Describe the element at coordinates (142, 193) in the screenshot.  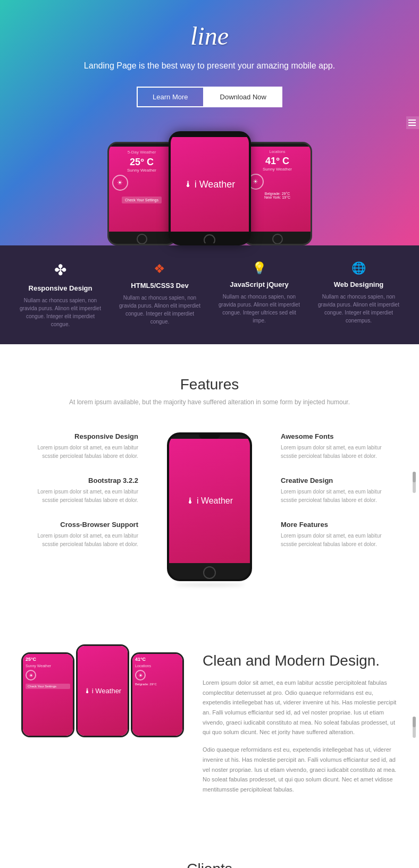
I see `phone-left: 5-Day Weather 25° C Sunny Weather ☀ Chec…` at that location.